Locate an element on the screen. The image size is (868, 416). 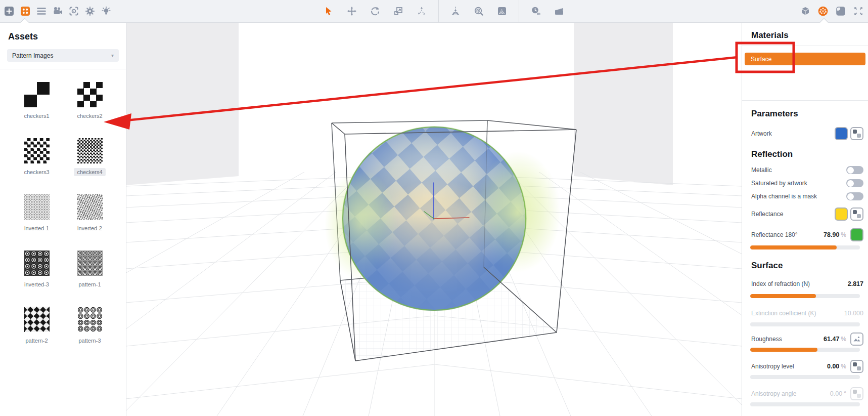
roughness-unit: % is located at coordinates (843, 339).